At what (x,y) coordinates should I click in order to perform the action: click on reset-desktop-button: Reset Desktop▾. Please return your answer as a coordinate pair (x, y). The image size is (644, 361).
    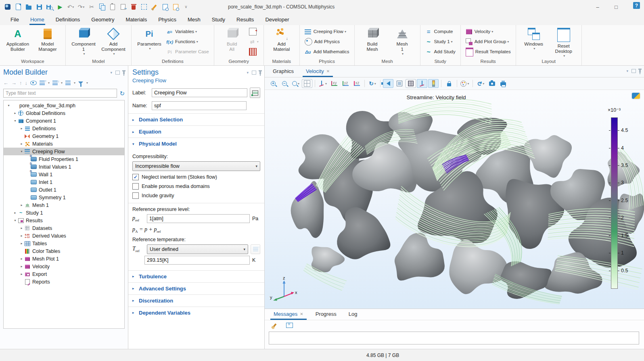
    Looking at the image, I should click on (564, 43).